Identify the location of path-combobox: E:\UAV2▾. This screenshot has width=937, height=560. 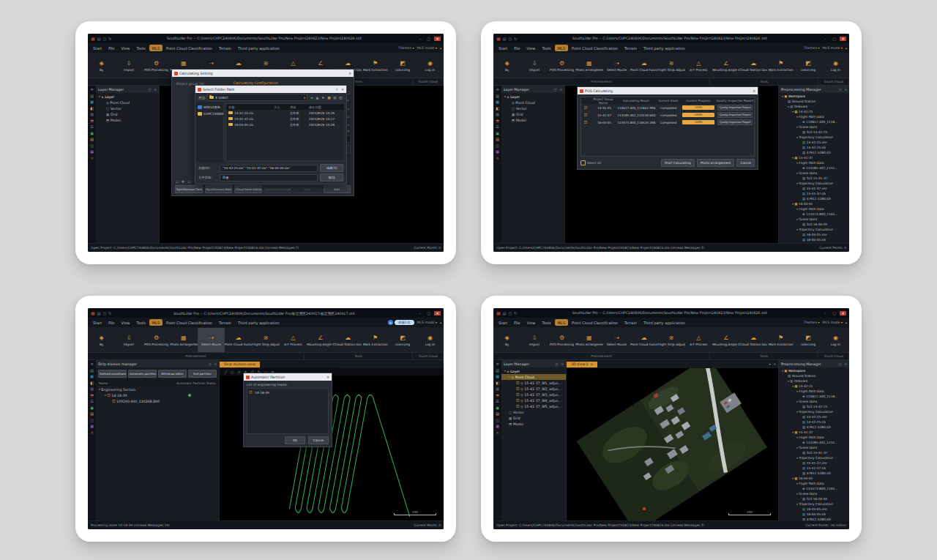
(258, 97).